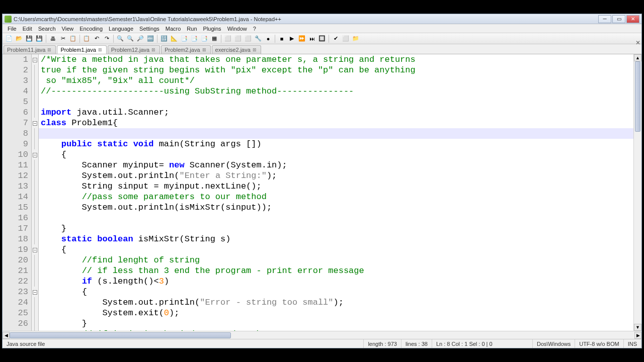  I want to click on toolbar-button-26: ▶, so click(292, 39).